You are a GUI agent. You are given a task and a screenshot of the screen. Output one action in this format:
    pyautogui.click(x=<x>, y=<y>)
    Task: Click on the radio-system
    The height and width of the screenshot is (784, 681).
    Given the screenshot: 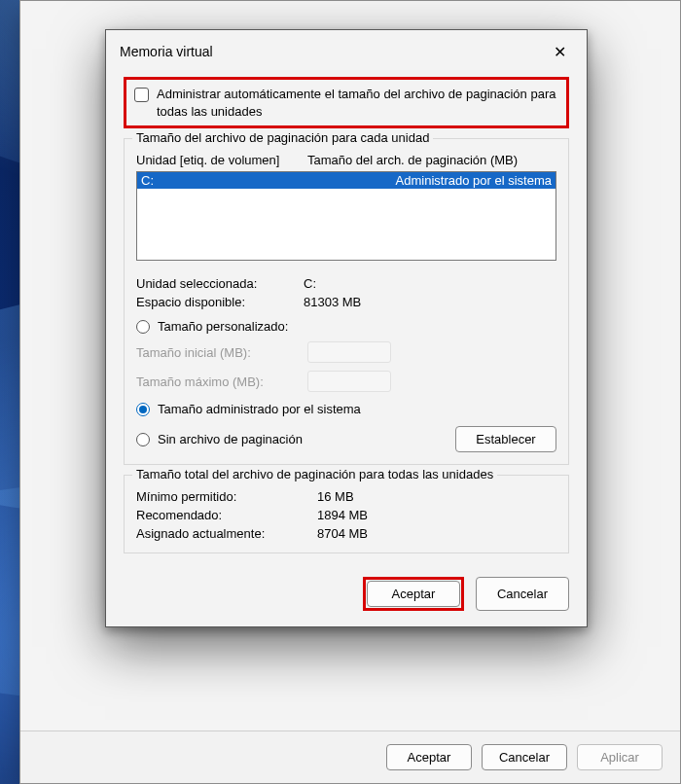 What is the action you would take?
    pyautogui.click(x=143, y=410)
    